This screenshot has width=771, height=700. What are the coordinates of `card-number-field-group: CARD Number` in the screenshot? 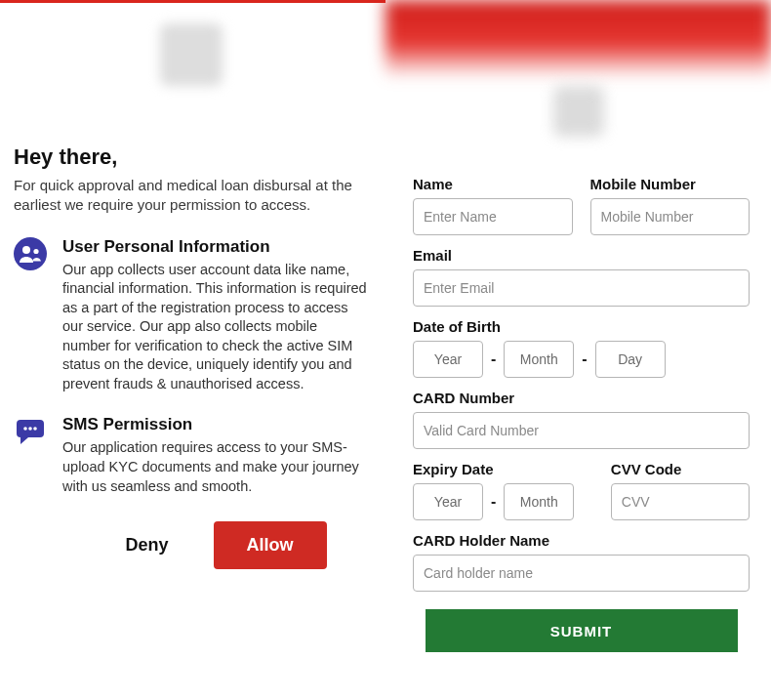 It's located at (582, 420).